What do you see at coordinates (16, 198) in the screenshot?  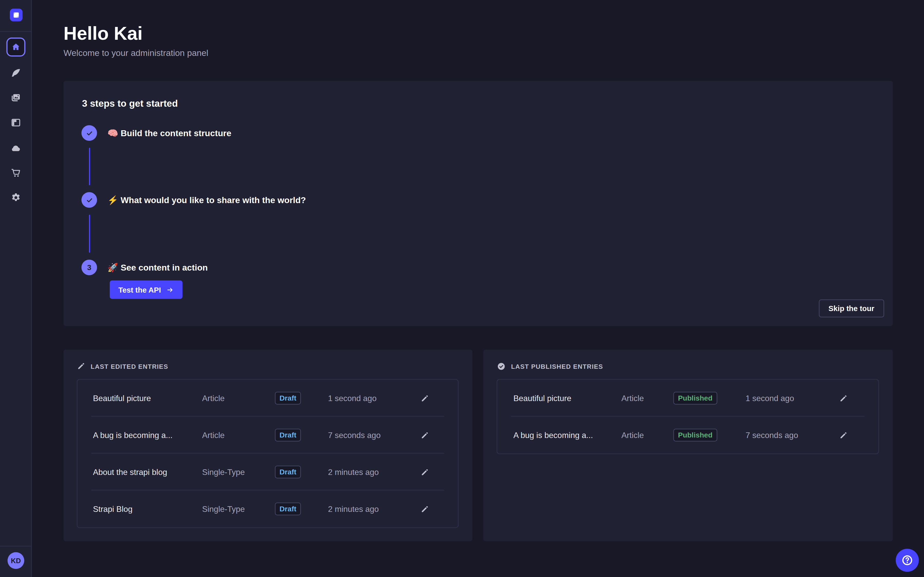 I see `sidebar-item-settings` at bounding box center [16, 198].